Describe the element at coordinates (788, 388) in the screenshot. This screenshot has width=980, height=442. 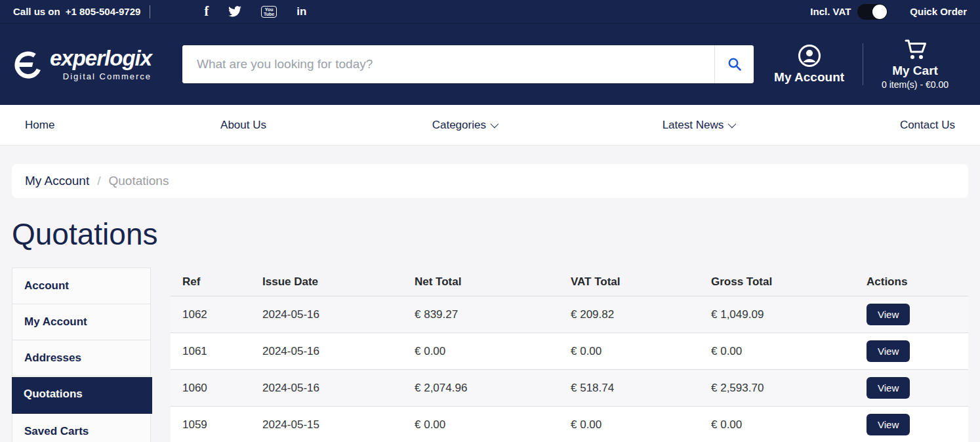
I see `cell-gross-total: € 2,593.70` at that location.